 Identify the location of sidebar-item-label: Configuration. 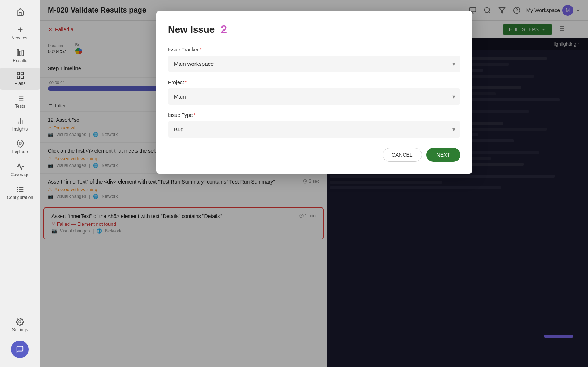
(20, 197).